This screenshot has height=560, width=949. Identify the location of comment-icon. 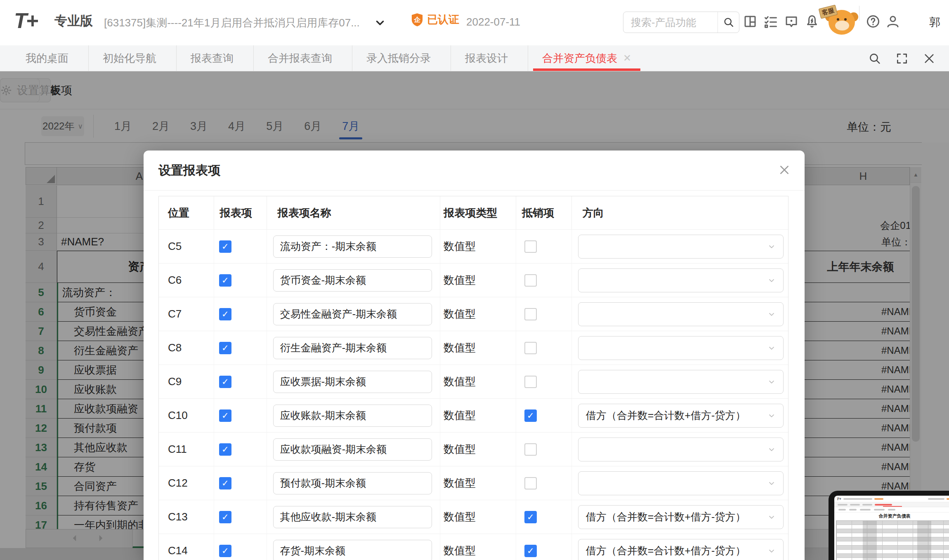
(791, 21).